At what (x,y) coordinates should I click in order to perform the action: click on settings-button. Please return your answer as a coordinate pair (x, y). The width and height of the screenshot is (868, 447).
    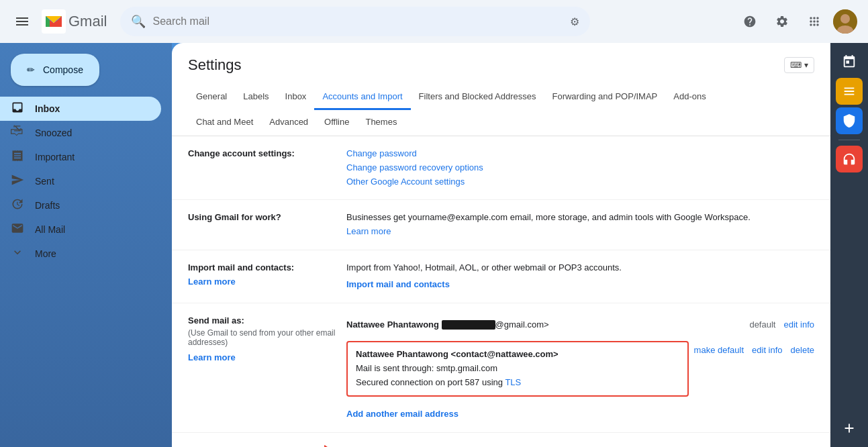
    Looking at the image, I should click on (782, 21).